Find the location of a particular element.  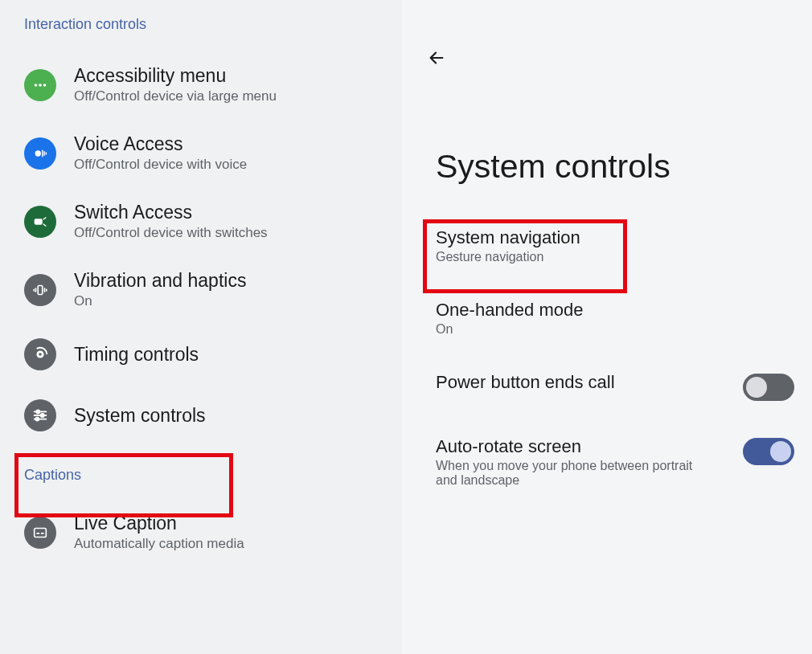

row-one-handed-mode: One-handed mode On is located at coordinates (607, 318).